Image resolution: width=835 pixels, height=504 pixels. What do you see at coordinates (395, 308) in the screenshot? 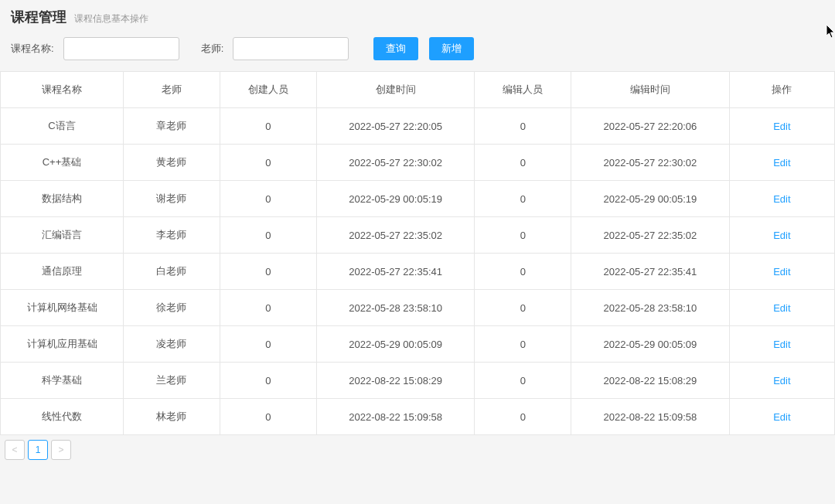
I see `cell-create-time: 2022-05-28 23:58:10` at bounding box center [395, 308].